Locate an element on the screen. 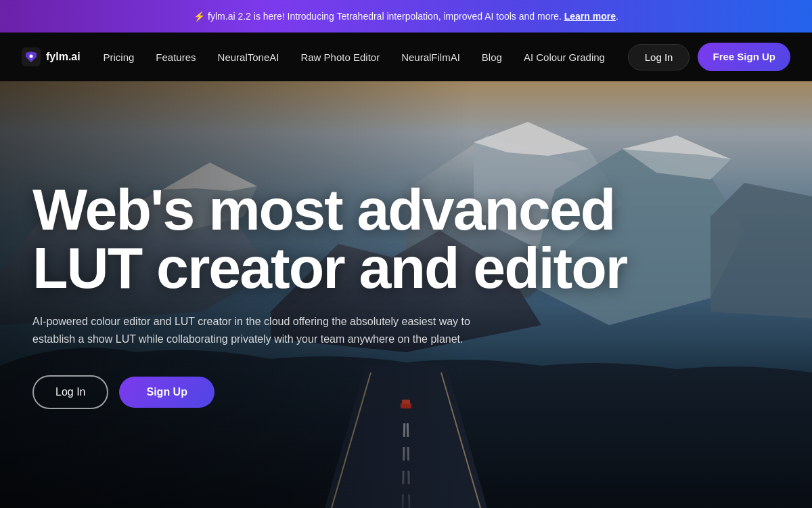 This screenshot has height=508, width=812. hero-signup-button: Sign Up is located at coordinates (166, 392).